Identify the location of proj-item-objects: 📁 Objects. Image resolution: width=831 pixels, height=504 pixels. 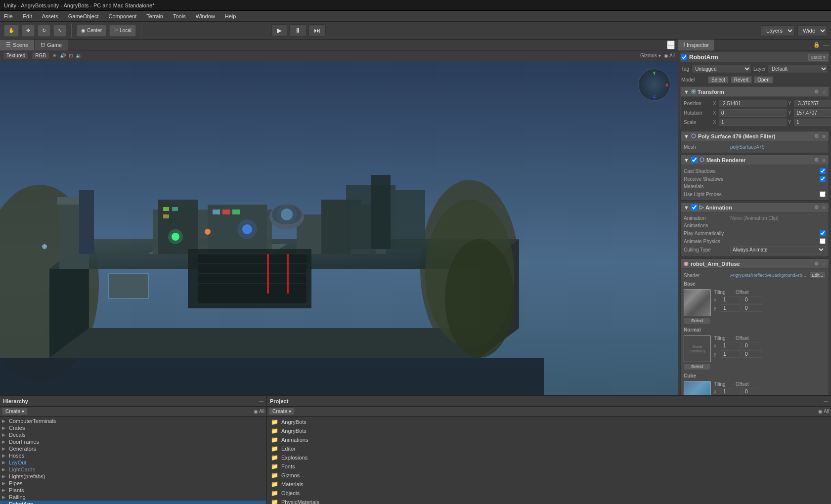
(549, 493).